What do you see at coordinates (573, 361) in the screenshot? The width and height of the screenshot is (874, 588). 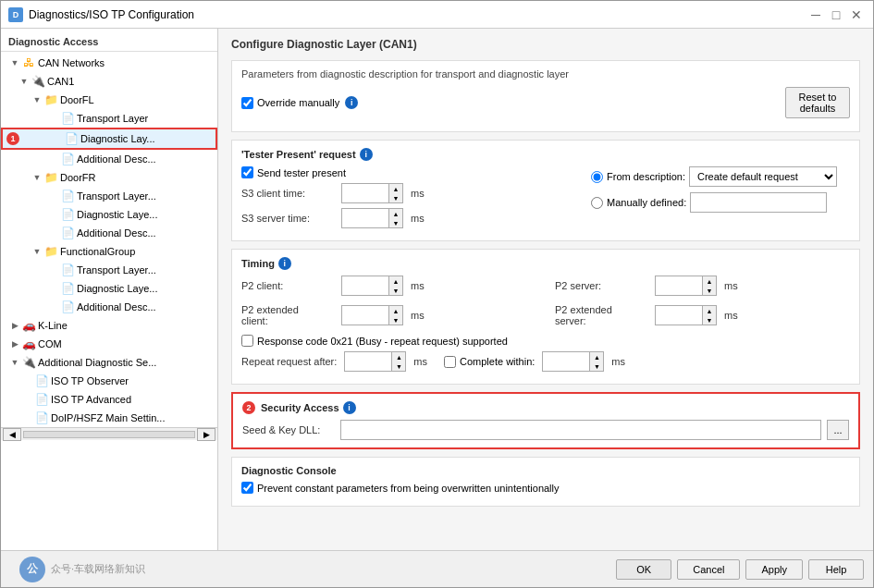 I see `complete-within-spinbox: 100 ▲ ▼` at bounding box center [573, 361].